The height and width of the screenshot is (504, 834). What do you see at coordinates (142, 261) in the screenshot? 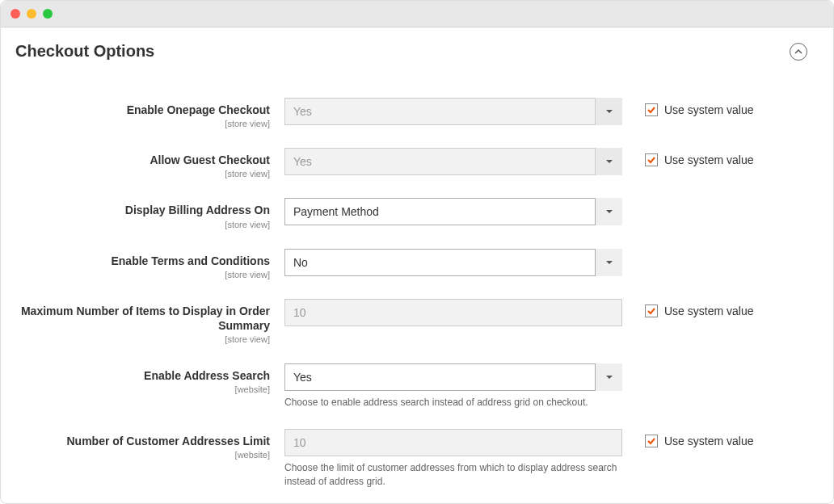
I see `field-label: Enable Terms and Conditions` at bounding box center [142, 261].